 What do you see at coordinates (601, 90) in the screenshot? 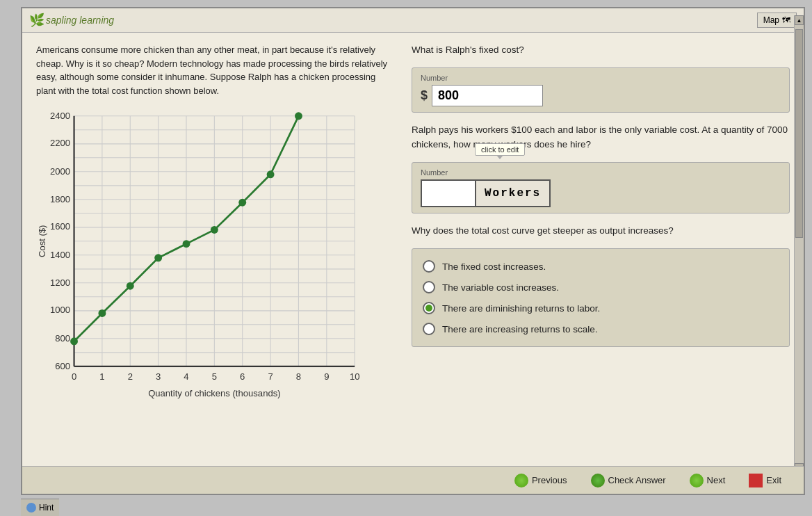
I see `question1-answer-box: Number $` at bounding box center [601, 90].